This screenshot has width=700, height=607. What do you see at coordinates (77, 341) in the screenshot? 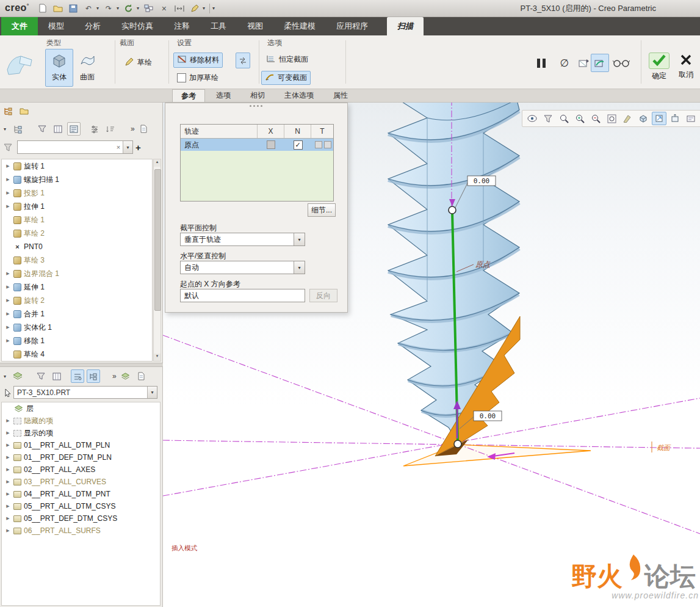
I see `tree-item-remove-1: ▶移除 1` at bounding box center [77, 341].